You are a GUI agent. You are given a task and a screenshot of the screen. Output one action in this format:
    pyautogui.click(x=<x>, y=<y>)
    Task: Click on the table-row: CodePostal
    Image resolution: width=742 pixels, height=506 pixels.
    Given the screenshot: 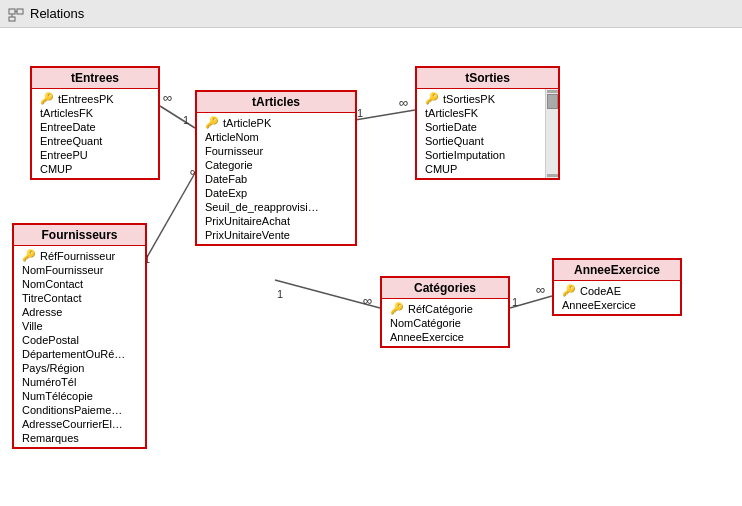 What is the action you would take?
    pyautogui.click(x=80, y=340)
    